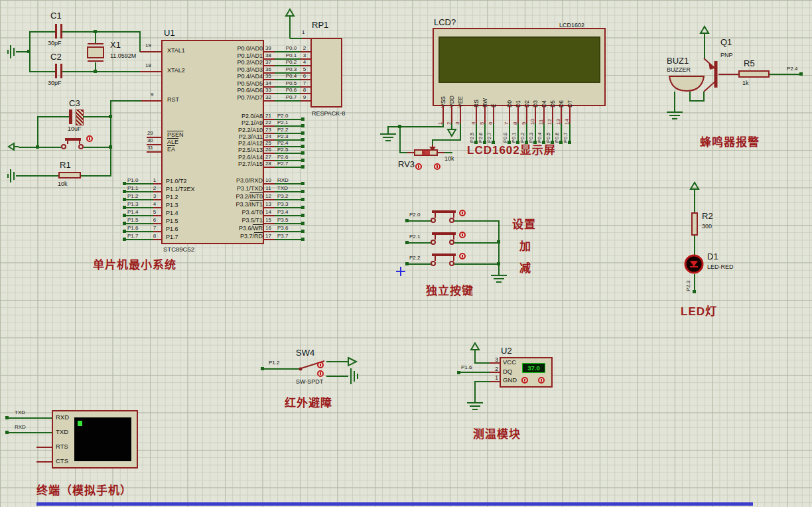  What do you see at coordinates (304, 97) in the screenshot?
I see `pin-number: 9` at bounding box center [304, 97].